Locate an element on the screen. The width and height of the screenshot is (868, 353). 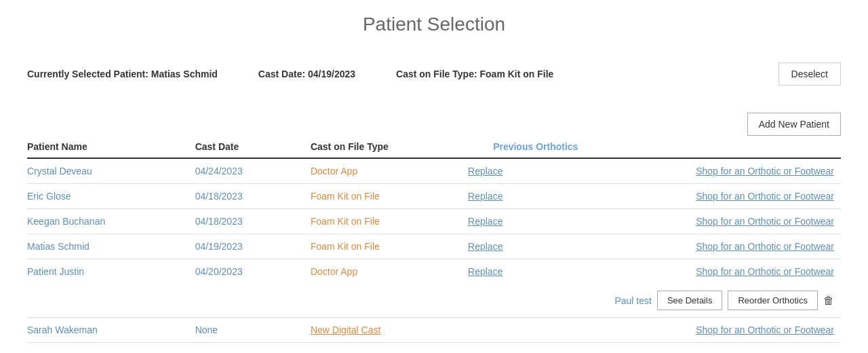
col-header-cast-type: Cast on File Type is located at coordinates (389, 147).